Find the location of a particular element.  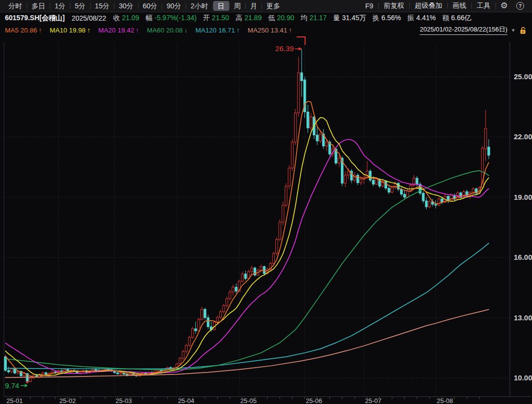

stat-额: 额6.66亿 is located at coordinates (457, 18).